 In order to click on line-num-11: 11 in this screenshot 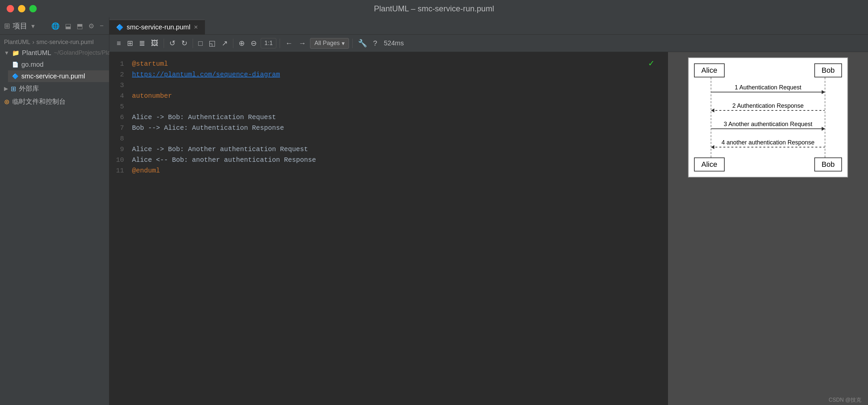, I will do `click(120, 171)`.